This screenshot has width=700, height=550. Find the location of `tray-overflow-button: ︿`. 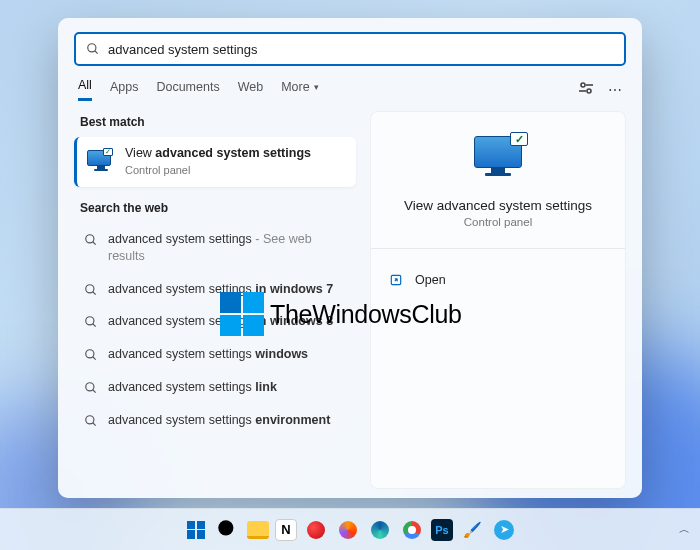

tray-overflow-button: ︿ is located at coordinates (684, 530).